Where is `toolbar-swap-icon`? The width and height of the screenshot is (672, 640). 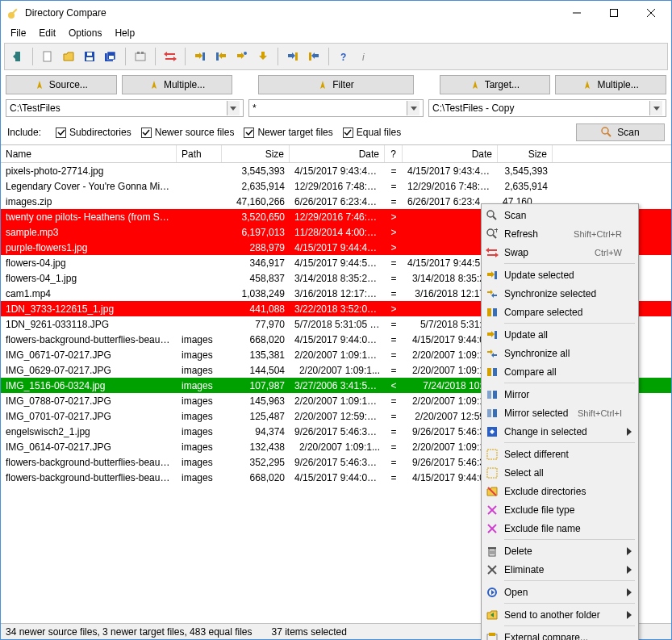
toolbar-swap-icon is located at coordinates (170, 56).